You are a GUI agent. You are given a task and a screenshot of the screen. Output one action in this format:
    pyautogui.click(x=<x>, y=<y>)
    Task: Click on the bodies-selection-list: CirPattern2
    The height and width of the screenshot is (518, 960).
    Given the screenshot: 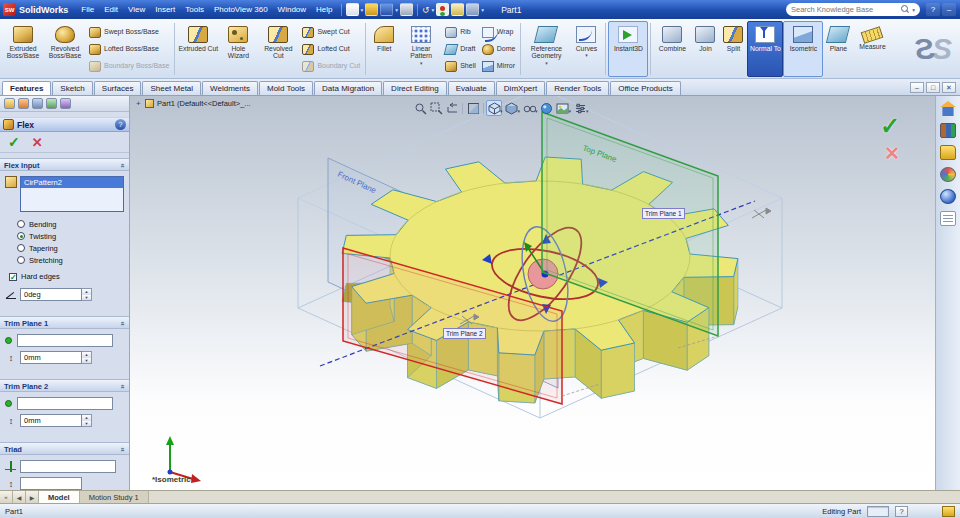 What is the action you would take?
    pyautogui.click(x=72, y=194)
    